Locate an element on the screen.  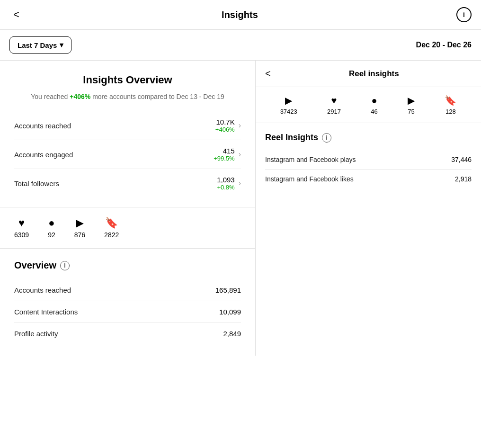
reel-saves-count: 128 is located at coordinates (451, 112).